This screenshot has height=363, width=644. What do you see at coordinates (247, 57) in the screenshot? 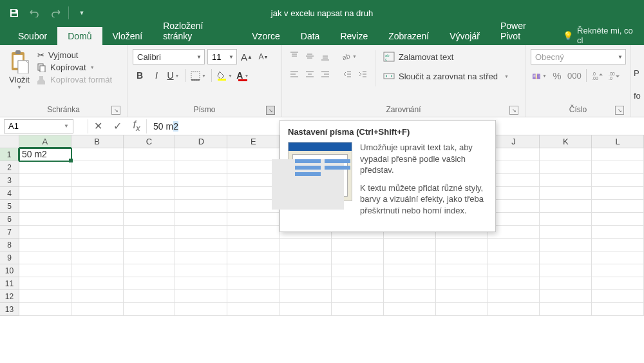
I see `grow-font-button: A▲` at bounding box center [247, 57].